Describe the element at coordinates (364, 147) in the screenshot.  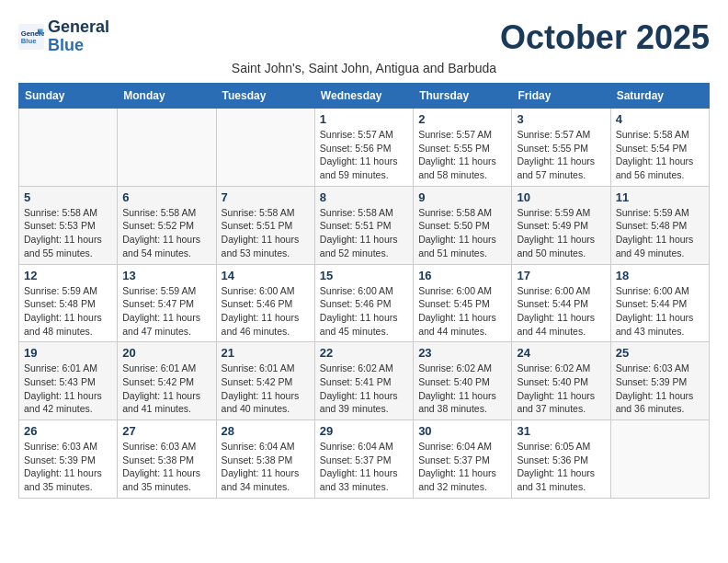
I see `calendar-cell: 1Sunrise: 5:57 AMSunset: 5:56 PMDaylight…` at that location.